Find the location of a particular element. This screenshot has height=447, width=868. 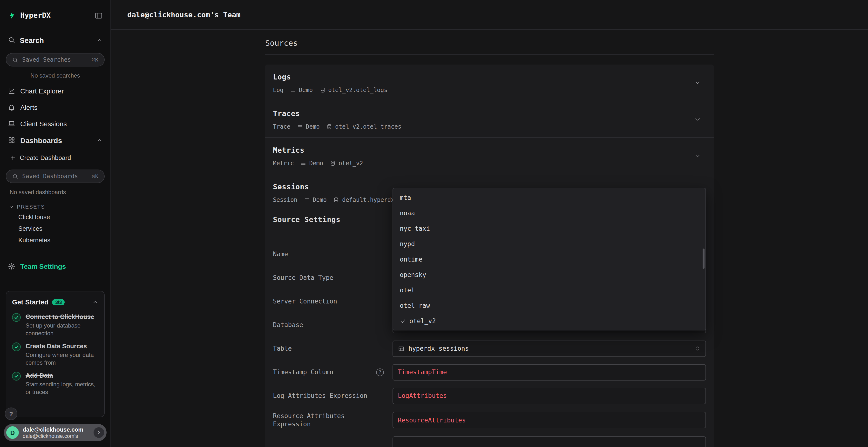

get-started-item-connect: Connect to ClickHouse Set up your databa… is located at coordinates (55, 325).